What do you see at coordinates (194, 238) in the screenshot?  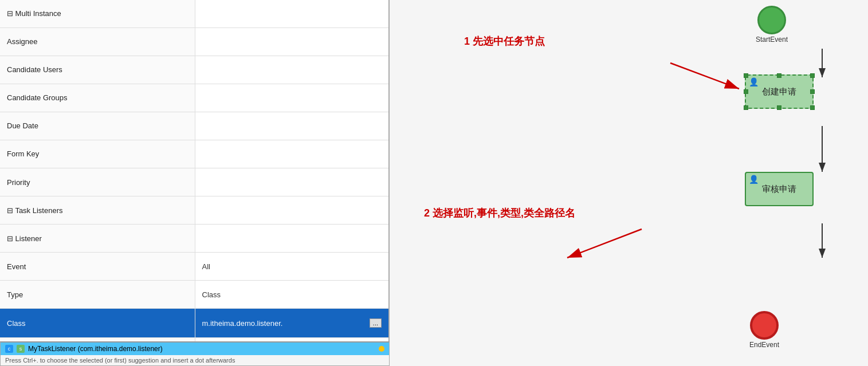 I see `prop-row-listener: ⊟ Listener` at bounding box center [194, 238].